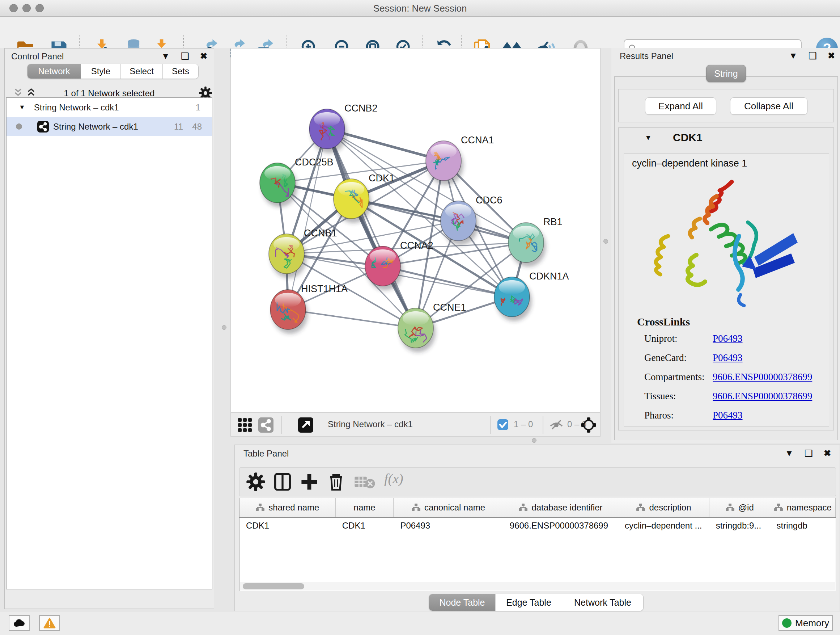 The image size is (840, 635). Describe the element at coordinates (19, 623) in the screenshot. I see `cloud-icon` at that location.